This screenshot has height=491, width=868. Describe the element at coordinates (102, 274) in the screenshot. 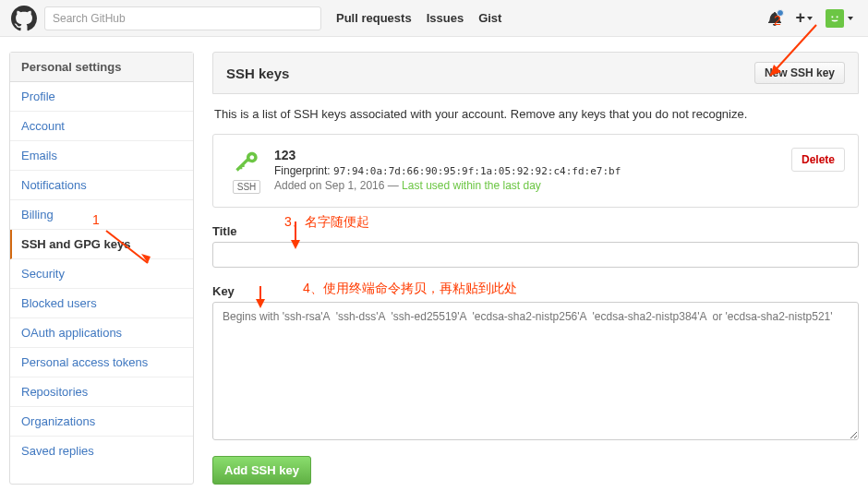

I see `sidebar-item-security: Security` at that location.